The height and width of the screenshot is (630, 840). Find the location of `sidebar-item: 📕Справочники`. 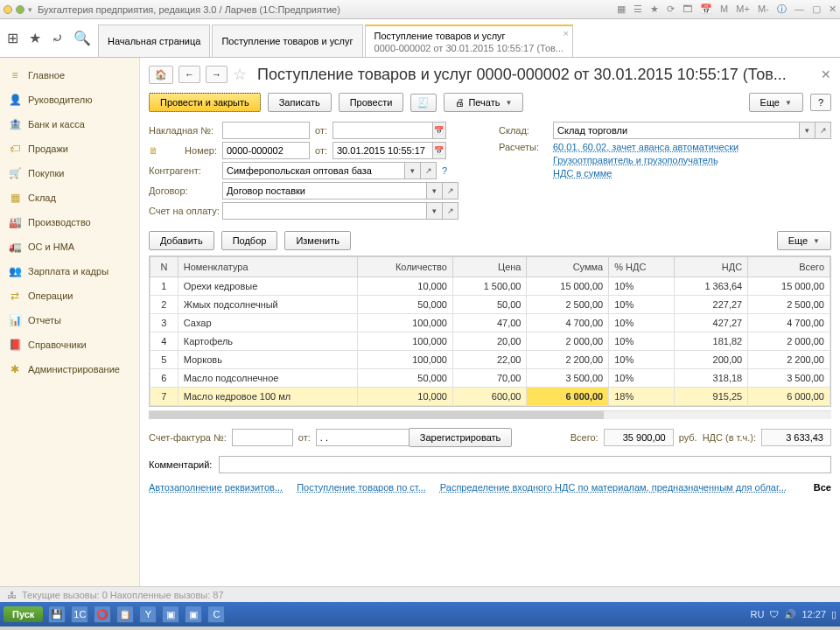

sidebar-item: 📕Справочники is located at coordinates (70, 345).